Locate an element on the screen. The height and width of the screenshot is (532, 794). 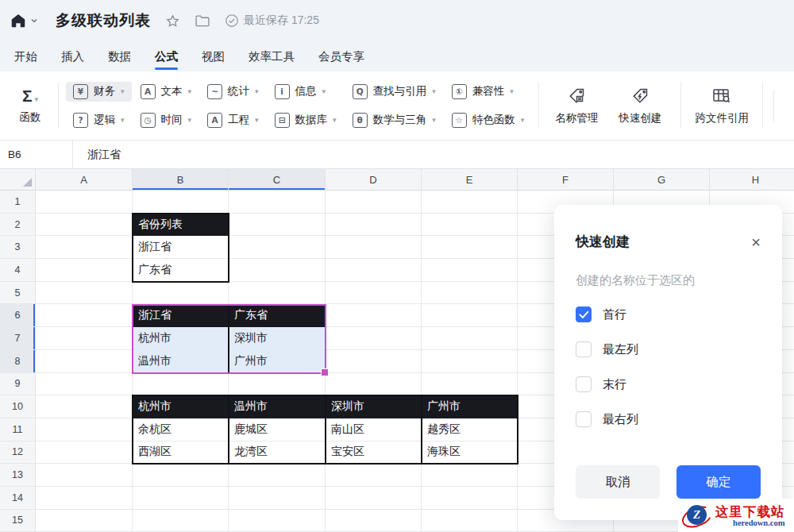
row-header-15: 15 is located at coordinates (17, 521).